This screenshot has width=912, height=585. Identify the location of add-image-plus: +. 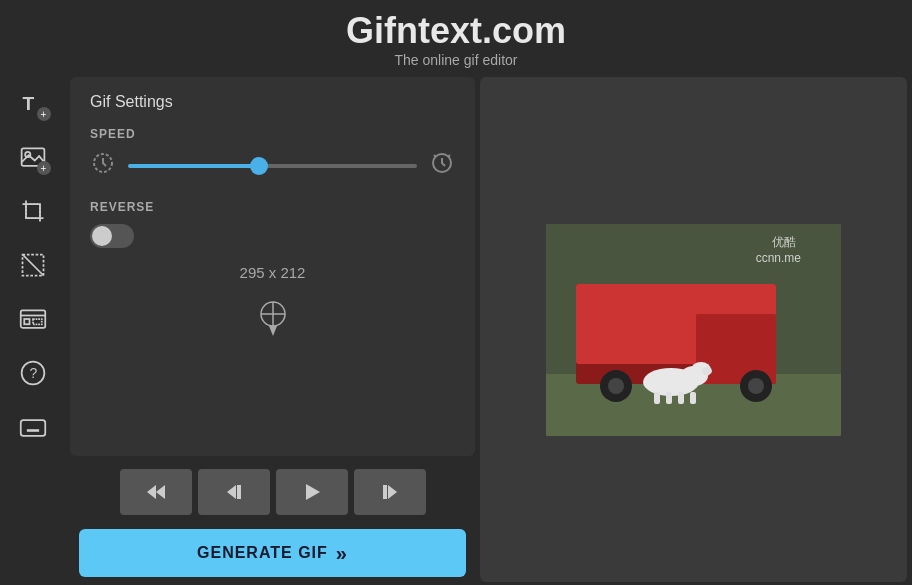
(44, 168).